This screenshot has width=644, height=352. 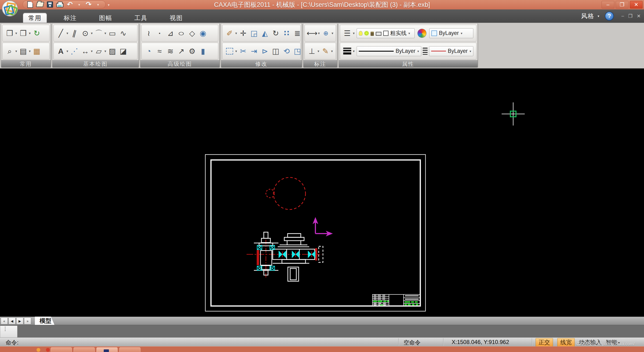 What do you see at coordinates (92, 51) in the screenshot?
I see `dimension-dropdown: ▾` at bounding box center [92, 51].